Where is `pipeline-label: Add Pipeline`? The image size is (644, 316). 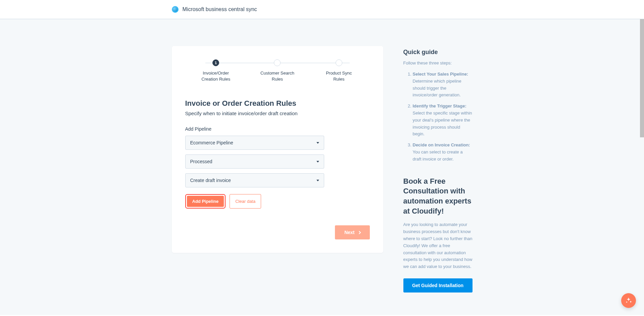
pipeline-label: Add Pipeline is located at coordinates (278, 129).